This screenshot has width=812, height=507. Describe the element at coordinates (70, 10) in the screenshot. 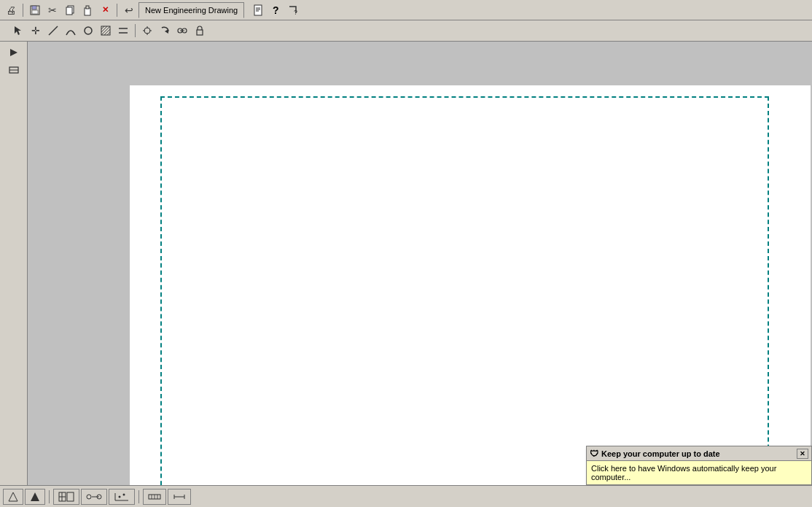

I see `copy-button` at that location.